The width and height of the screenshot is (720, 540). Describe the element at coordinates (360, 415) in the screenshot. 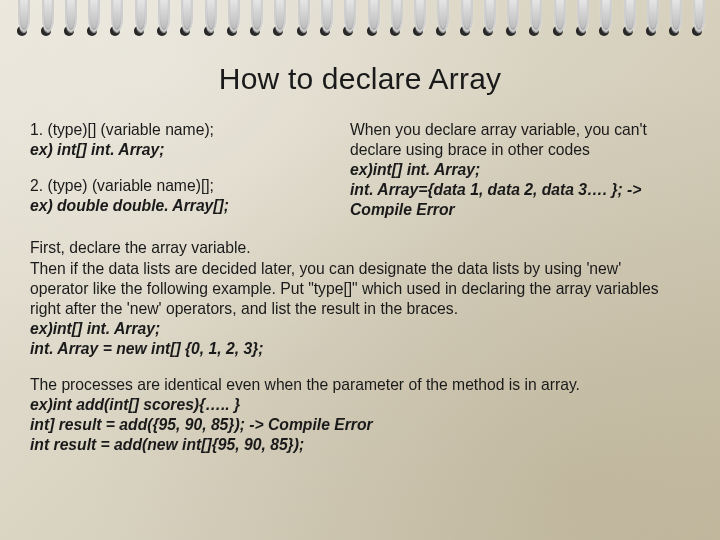

I see `paragraph-2: The processes are identical even when th…` at that location.